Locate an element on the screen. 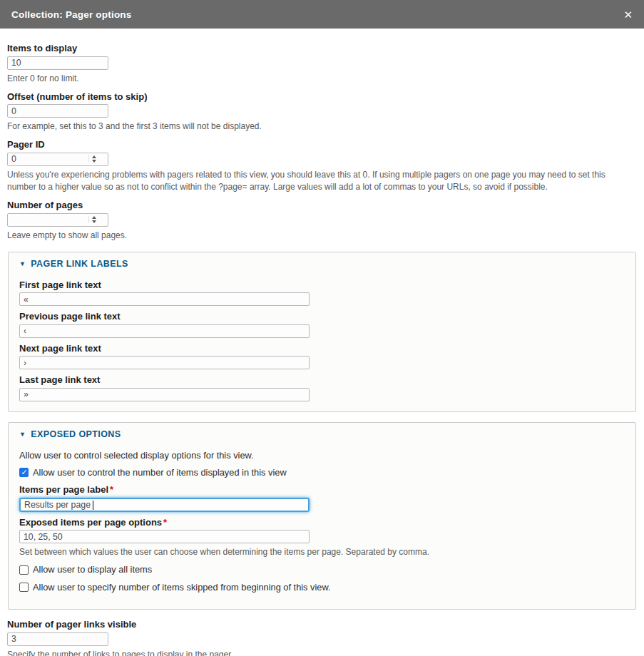 The width and height of the screenshot is (644, 656). close-icon: ✕ is located at coordinates (628, 14).